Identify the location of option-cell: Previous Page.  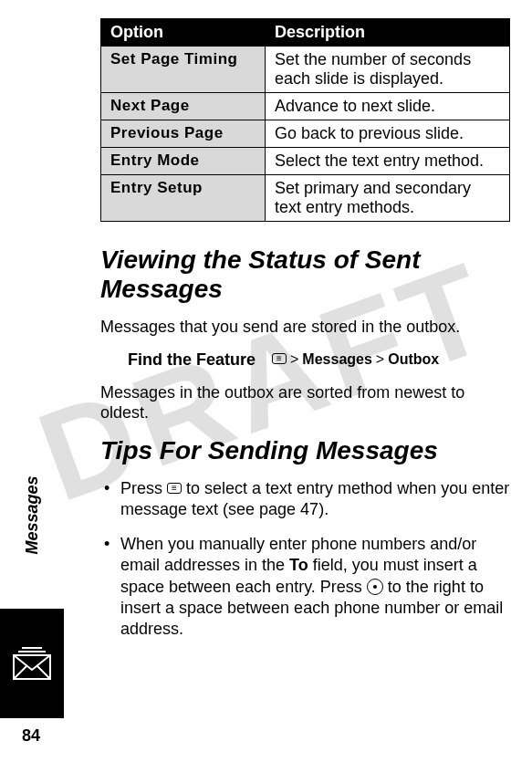
(183, 134).